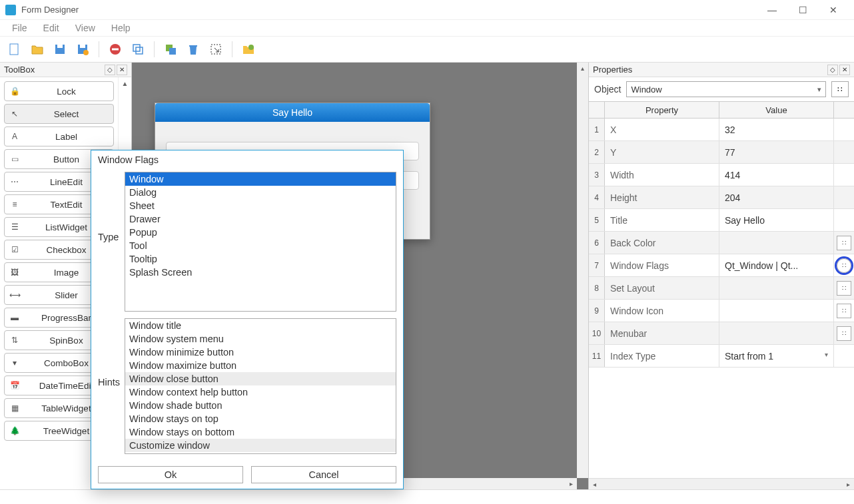 The width and height of the screenshot is (854, 504). I want to click on slider-icon: ⟷, so click(15, 295).